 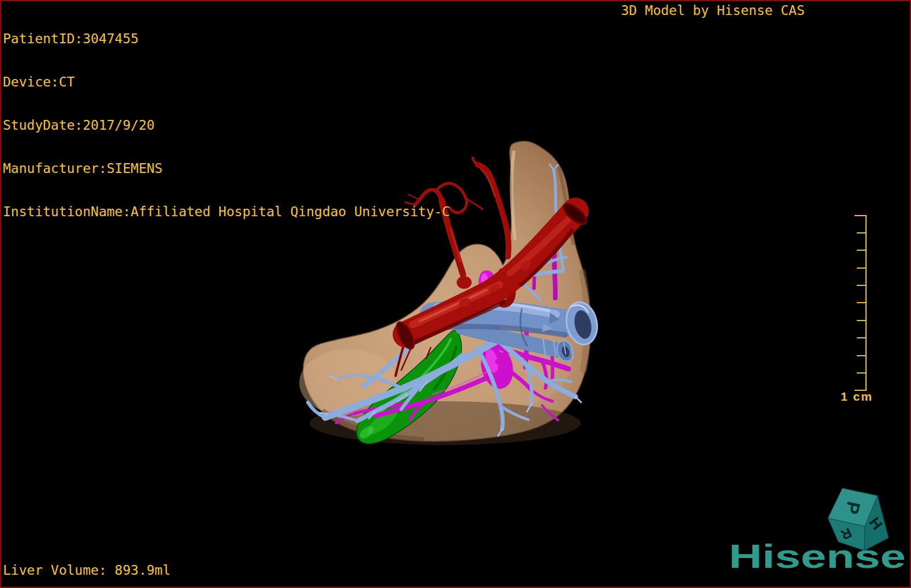 I want to click on patient-id: PatientID:3047455, so click(x=226, y=39).